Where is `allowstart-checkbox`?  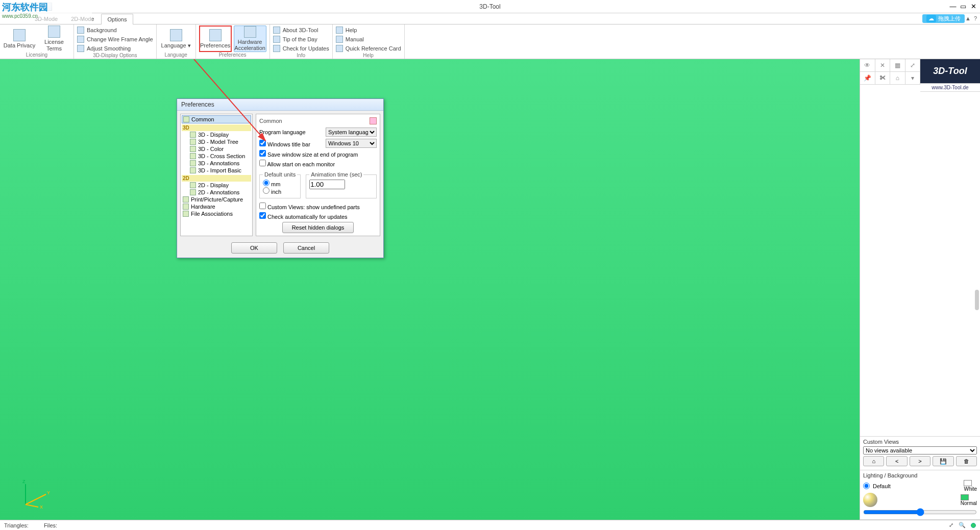
allowstart-checkbox is located at coordinates (262, 163).